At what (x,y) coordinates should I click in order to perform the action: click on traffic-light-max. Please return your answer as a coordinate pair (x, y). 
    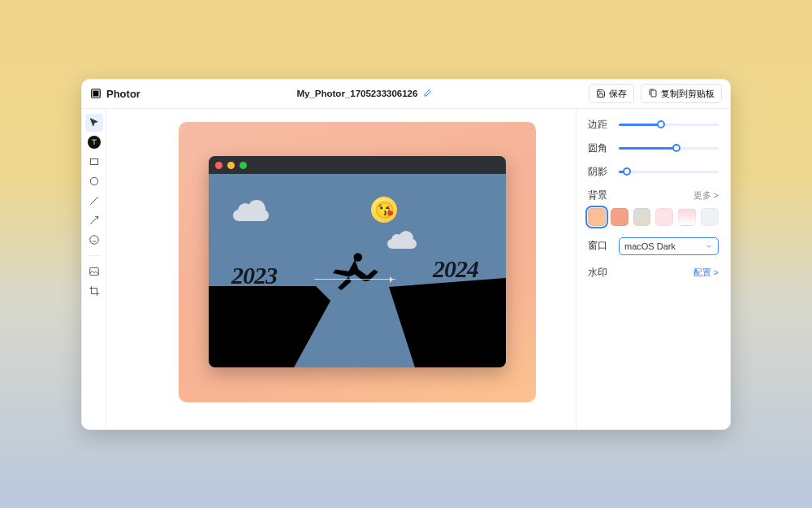
    Looking at the image, I should click on (244, 166).